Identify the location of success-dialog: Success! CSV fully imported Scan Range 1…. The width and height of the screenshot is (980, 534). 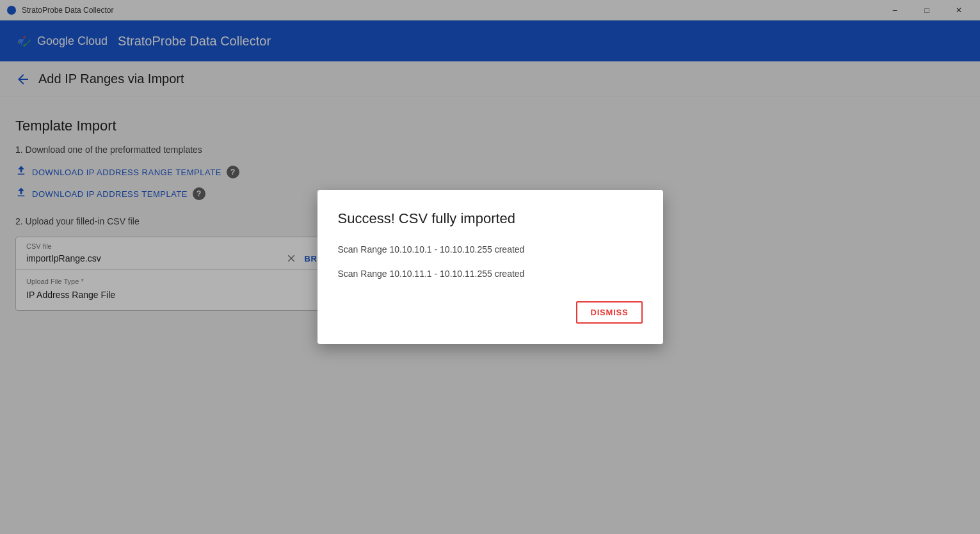
(490, 267).